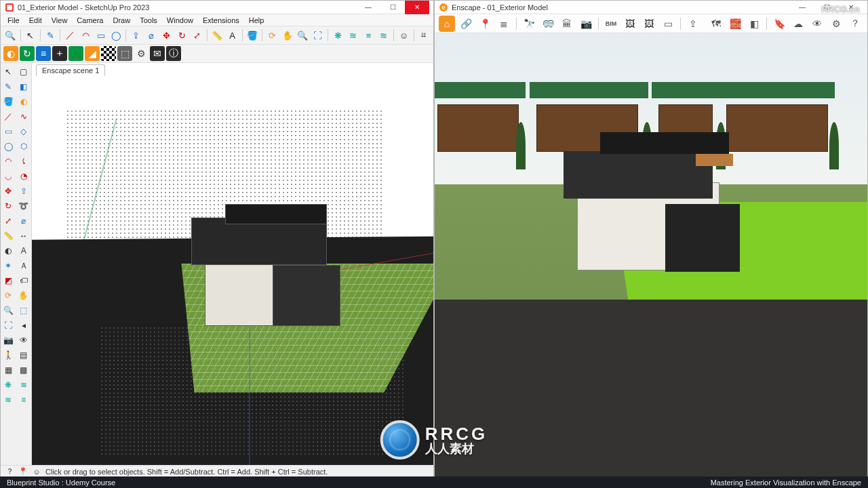 The height and width of the screenshot is (488, 868). I want to click on link-icon: 🔗, so click(466, 24).